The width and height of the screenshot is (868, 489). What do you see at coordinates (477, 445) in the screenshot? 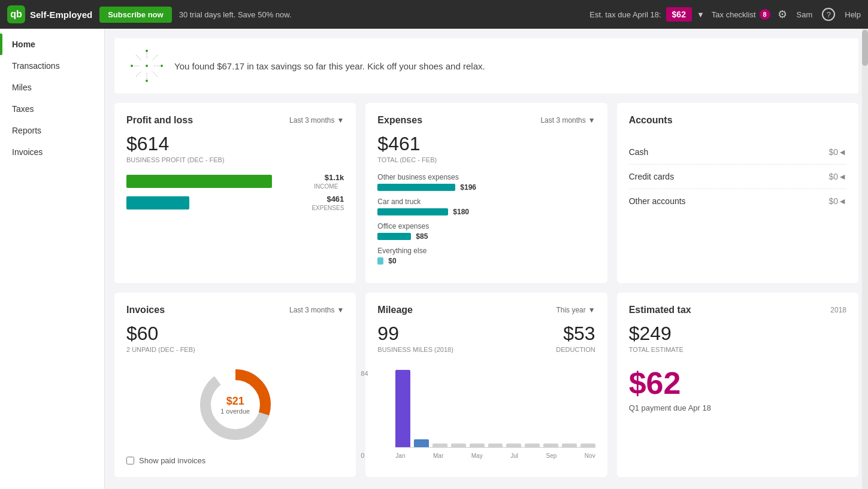
I see `mileage-bar-may` at bounding box center [477, 445].